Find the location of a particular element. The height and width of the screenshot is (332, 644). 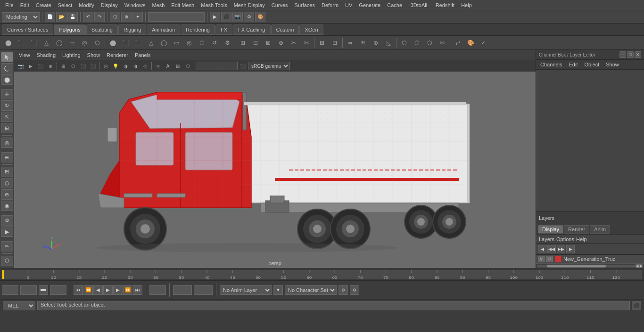

bevel-btn: ⊟ is located at coordinates (256, 43).